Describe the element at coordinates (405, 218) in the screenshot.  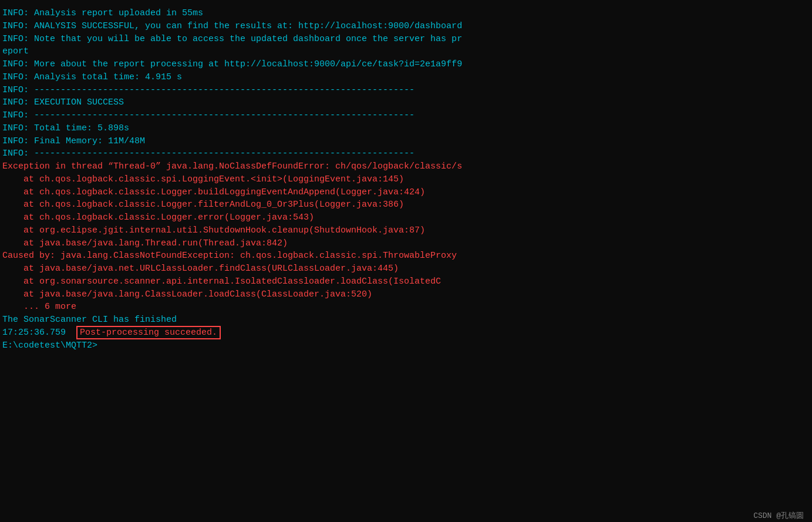
I see `exception-line-5: at ch.qos.logback.classic.Logger.error(L…` at that location.